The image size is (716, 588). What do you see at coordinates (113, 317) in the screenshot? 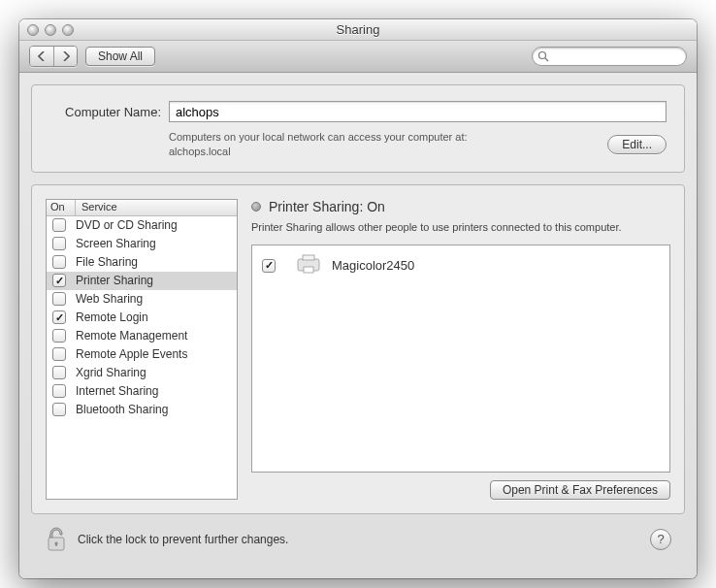
I see `service-label: Remote Login` at bounding box center [113, 317].